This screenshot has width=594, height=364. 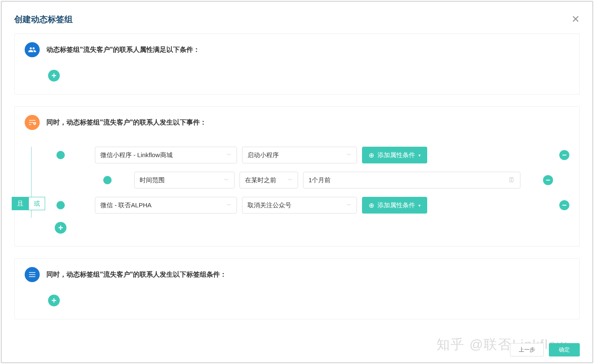 What do you see at coordinates (263, 155) in the screenshot?
I see `event-name-value-1: 启动小程序` at bounding box center [263, 155].